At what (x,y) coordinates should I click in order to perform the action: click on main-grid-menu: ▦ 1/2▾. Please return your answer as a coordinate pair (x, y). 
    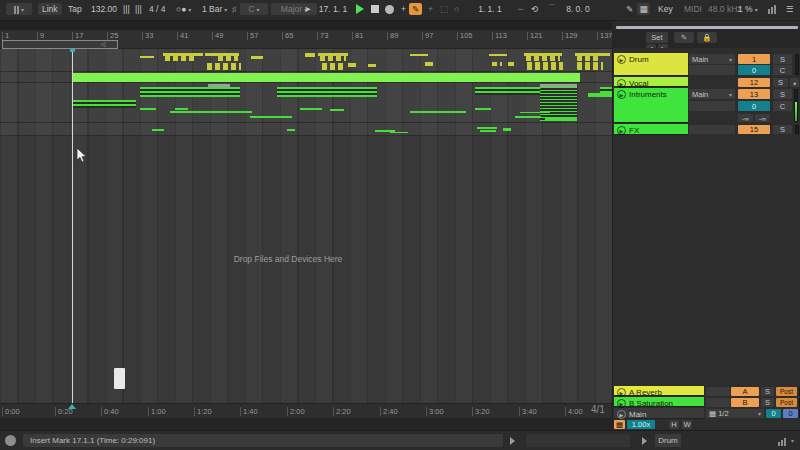
    Looking at the image, I should click on (735, 414).